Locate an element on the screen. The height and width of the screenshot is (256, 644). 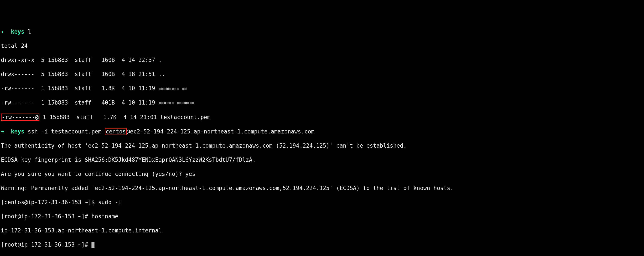
ssh-cmd-part2: @ec2-52-194-224-125.ap-northeast-1.compu… is located at coordinates (220, 132).